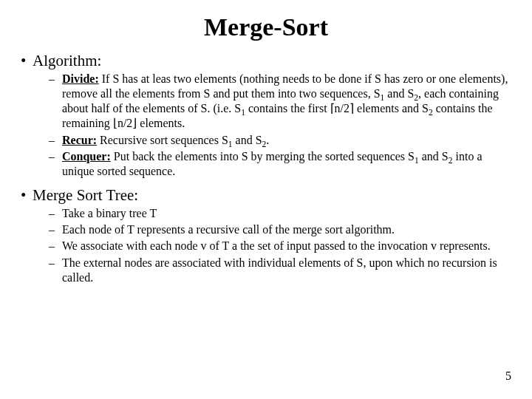 The image size is (532, 399). Describe the element at coordinates (86, 195) in the screenshot. I see `section-label: Merge Sort Tree:` at that location.